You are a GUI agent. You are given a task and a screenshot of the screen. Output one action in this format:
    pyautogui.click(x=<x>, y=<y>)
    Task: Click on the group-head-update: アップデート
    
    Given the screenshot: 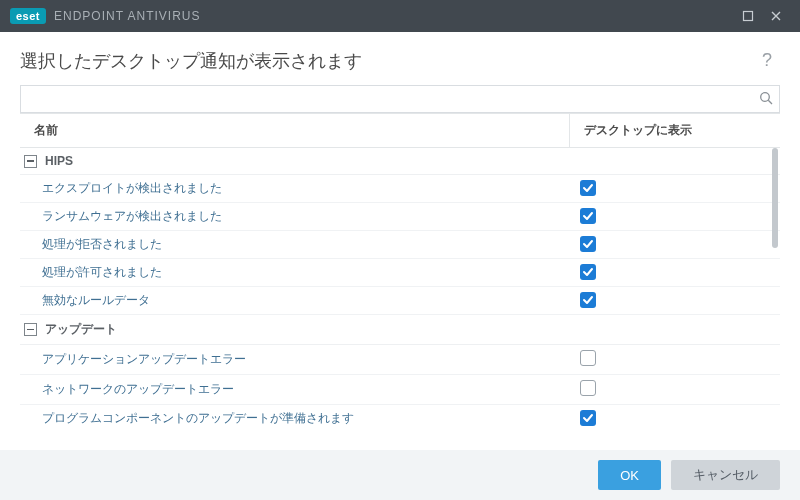 What is the action you would take?
    pyautogui.click(x=400, y=330)
    